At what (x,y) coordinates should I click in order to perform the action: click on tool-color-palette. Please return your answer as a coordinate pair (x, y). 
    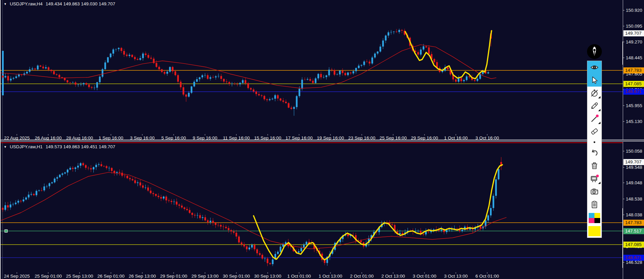
    Looking at the image, I should click on (594, 218).